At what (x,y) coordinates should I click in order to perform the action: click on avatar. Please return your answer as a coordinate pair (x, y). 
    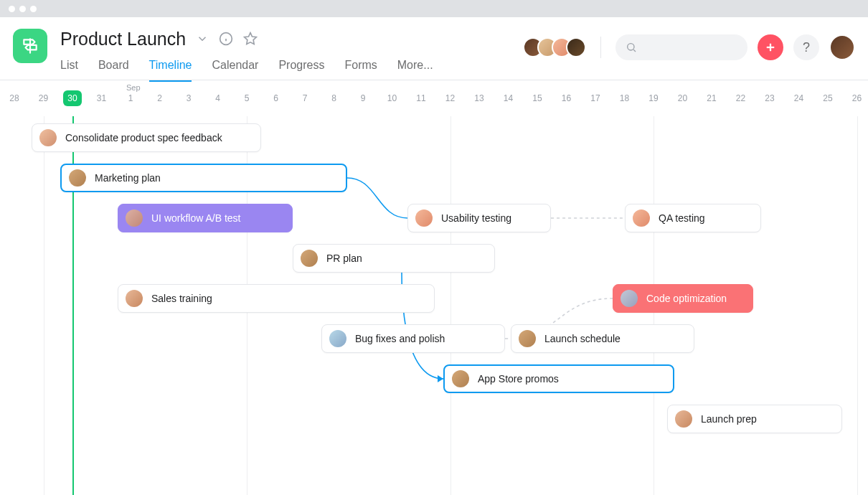
    Looking at the image, I should click on (576, 47).